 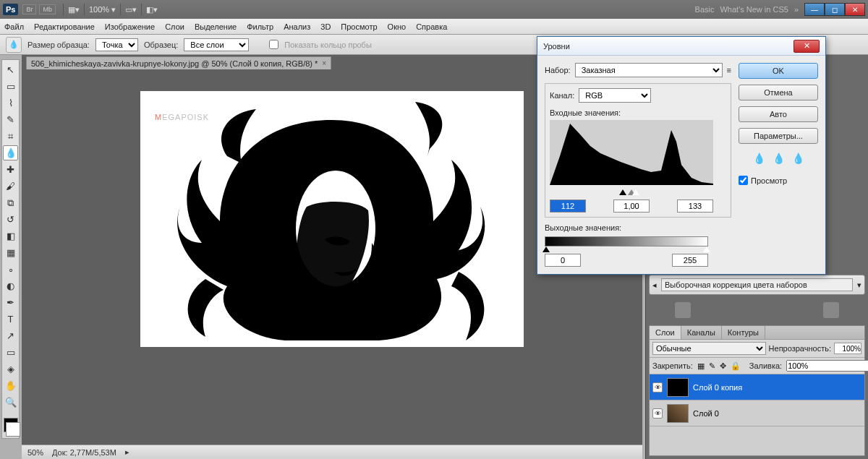 What do you see at coordinates (778, 93) in the screenshot?
I see `cancel-button: Отмена` at bounding box center [778, 93].